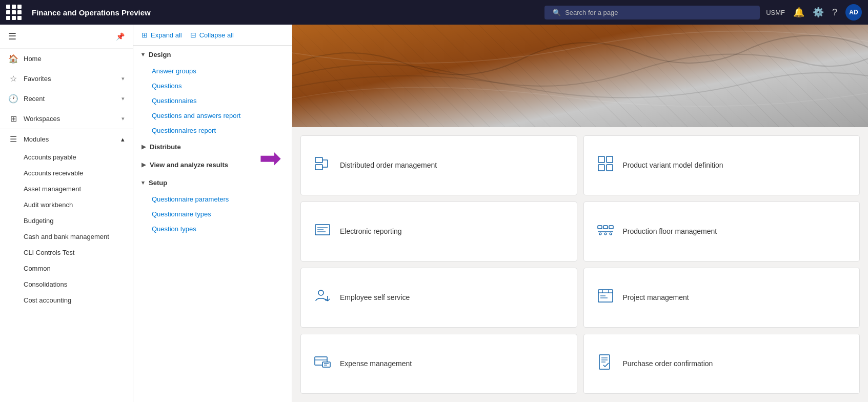  I want to click on sidebar-link-accounts-receivable: Accounts receivable, so click(67, 173).